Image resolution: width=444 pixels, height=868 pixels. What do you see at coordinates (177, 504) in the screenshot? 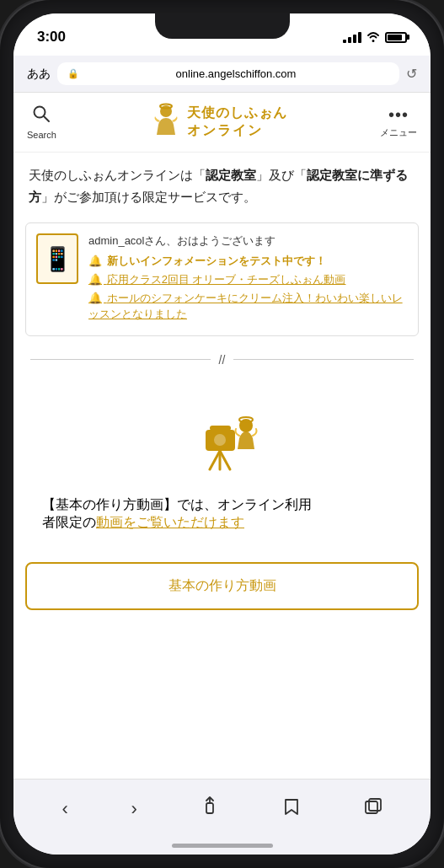
I see `camera-text-line1: 【基本の作り方動画】では、オンライン利用` at bounding box center [177, 504].